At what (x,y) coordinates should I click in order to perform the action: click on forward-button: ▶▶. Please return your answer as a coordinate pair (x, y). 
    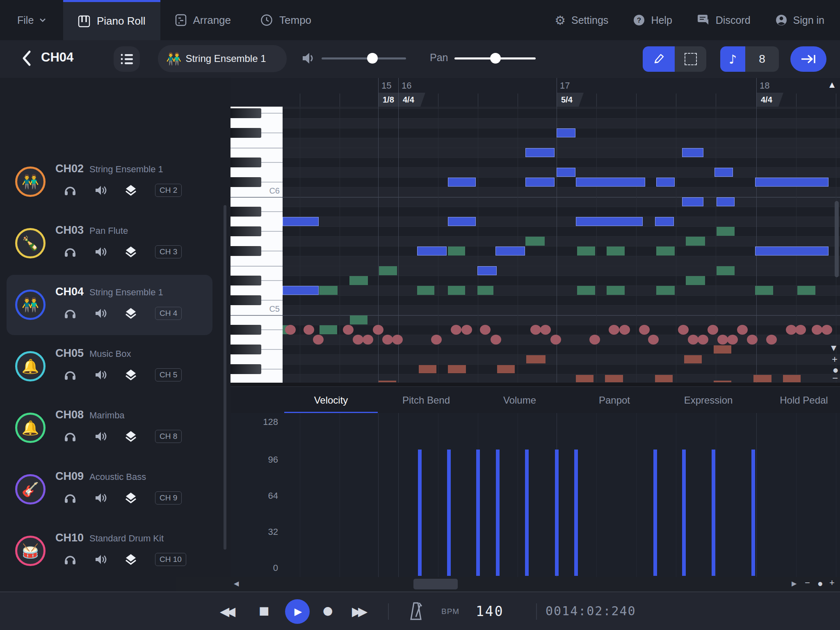
    Looking at the image, I should click on (358, 612).